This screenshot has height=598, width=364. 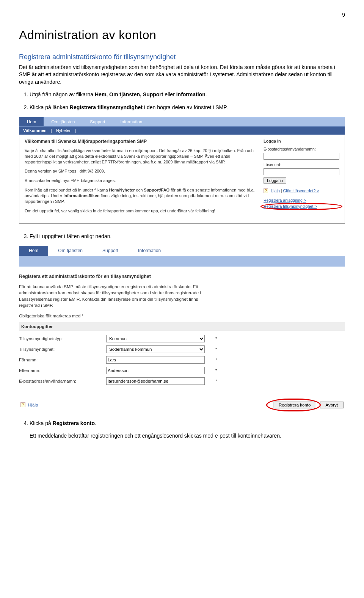 I want to click on login-title: Logga in, so click(x=301, y=141).